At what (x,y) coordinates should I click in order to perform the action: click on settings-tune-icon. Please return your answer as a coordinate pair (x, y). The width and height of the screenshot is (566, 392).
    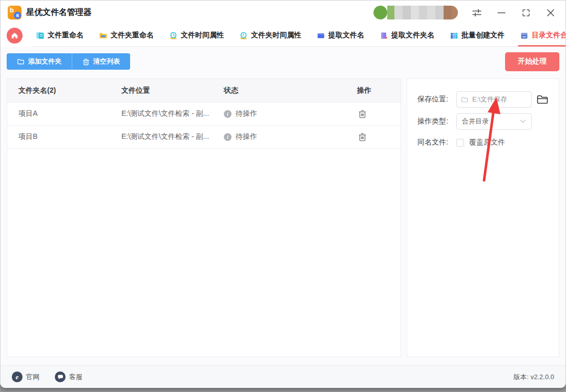
    Looking at the image, I should click on (477, 13).